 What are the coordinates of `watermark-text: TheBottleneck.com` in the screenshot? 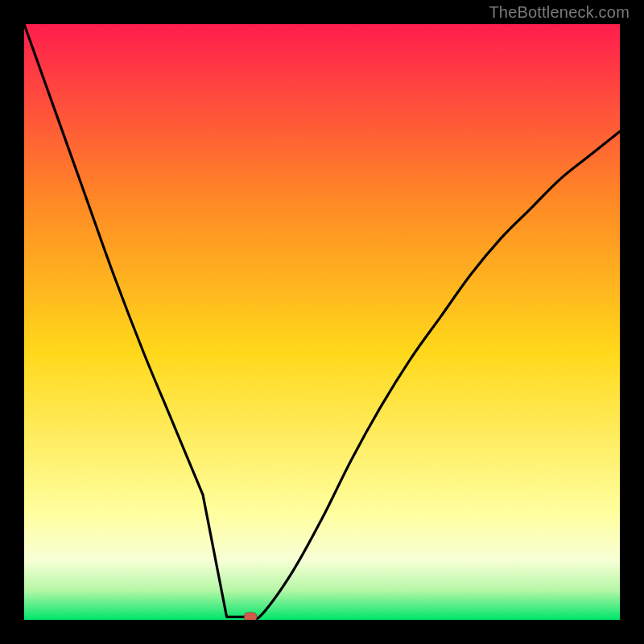 It's located at (559, 13).